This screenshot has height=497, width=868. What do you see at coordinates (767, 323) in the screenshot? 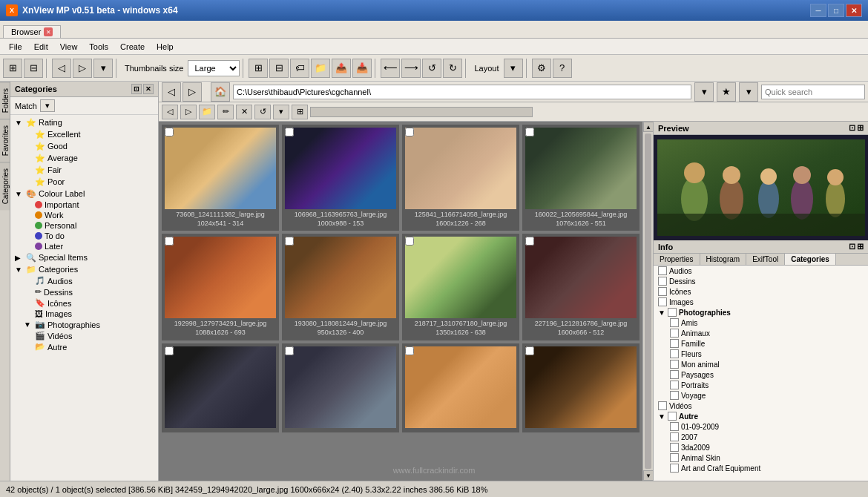
I see `info-amis: Amis` at bounding box center [767, 323].